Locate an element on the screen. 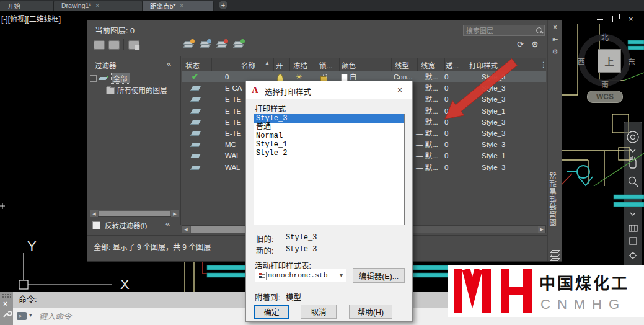 This screenshot has width=644, height=325. palette-title-strip: × ⇤ ⚙ 图层特性管理器 is located at coordinates (555, 141).